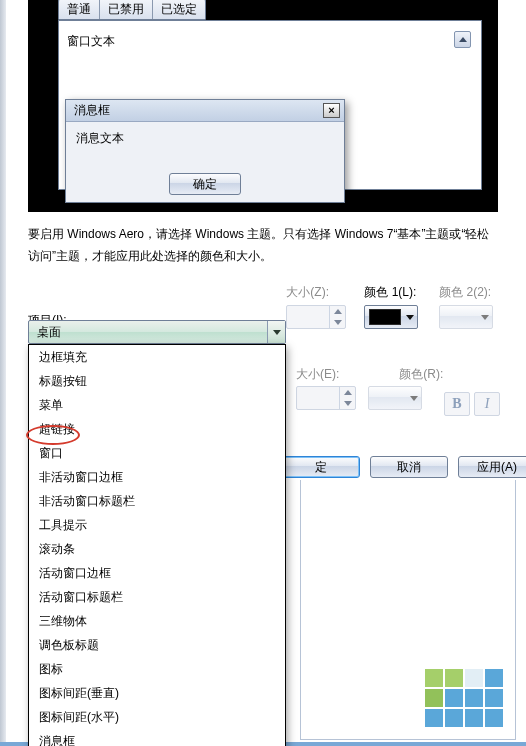 The width and height of the screenshot is (526, 746). Describe the element at coordinates (157, 573) in the screenshot. I see `dropdown-option: 活动窗口边框` at that location.